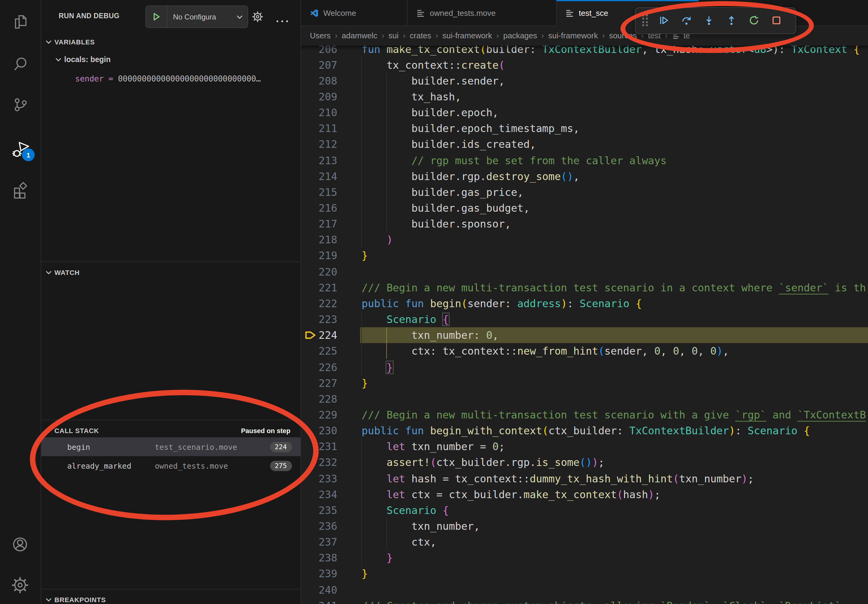 The height and width of the screenshot is (604, 868). I want to click on call-stack-frame: already_markedowned_tests.move275, so click(170, 466).